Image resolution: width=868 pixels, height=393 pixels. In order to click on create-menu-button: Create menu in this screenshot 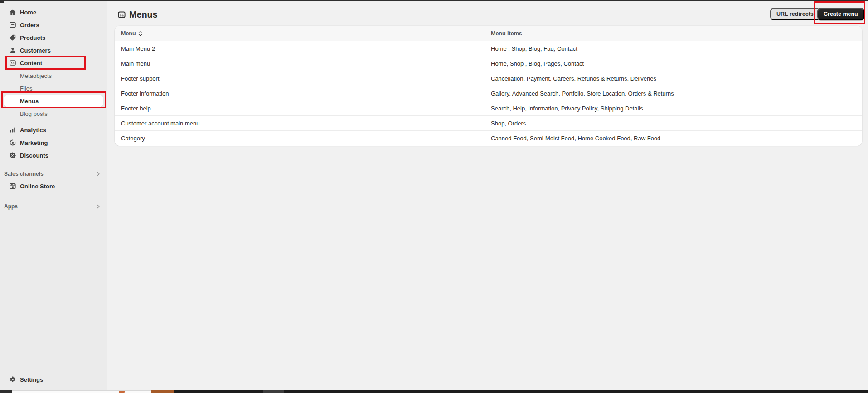, I will do `click(841, 14)`.